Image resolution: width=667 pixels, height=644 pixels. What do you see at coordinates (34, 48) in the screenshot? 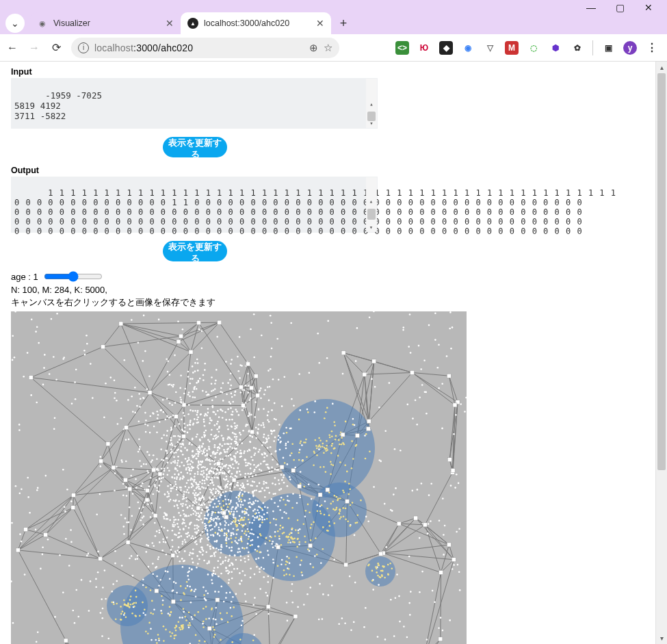
I see `forward-button: →` at bounding box center [34, 48].